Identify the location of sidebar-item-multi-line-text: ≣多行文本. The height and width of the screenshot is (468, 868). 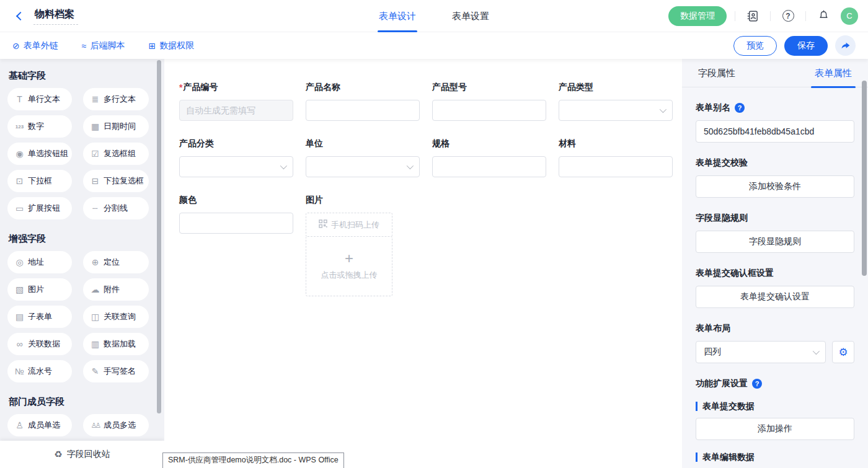
(116, 99).